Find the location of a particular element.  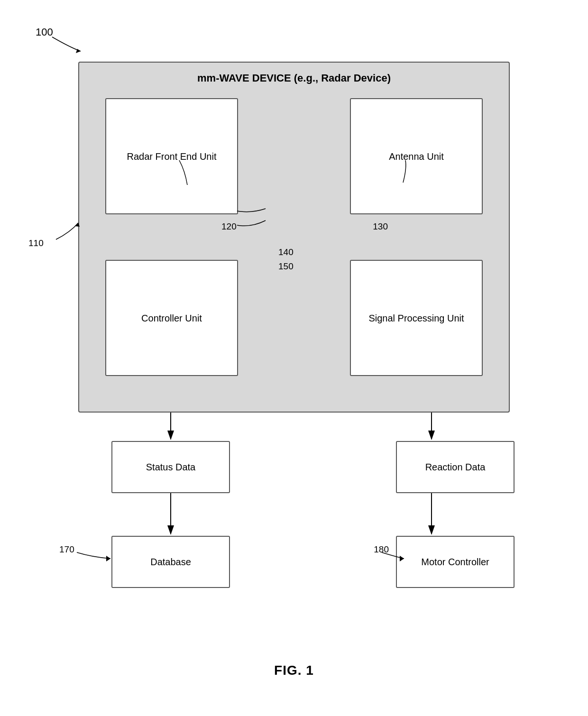

status-data-box: Status Data is located at coordinates (171, 467).